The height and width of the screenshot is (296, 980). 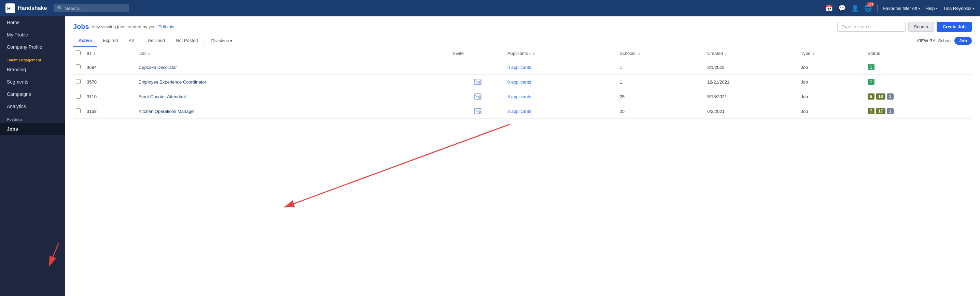 What do you see at coordinates (91, 8) in the screenshot?
I see `global-search-box: 🔍` at bounding box center [91, 8].